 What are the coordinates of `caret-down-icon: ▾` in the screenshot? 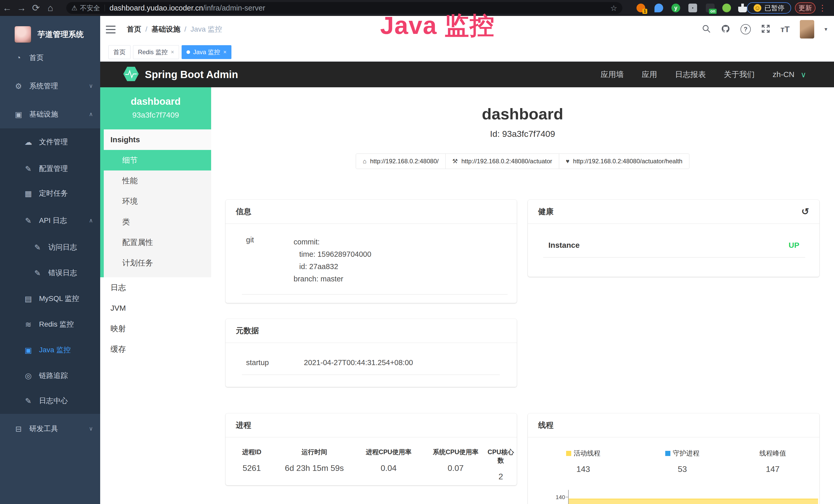 It's located at (826, 29).